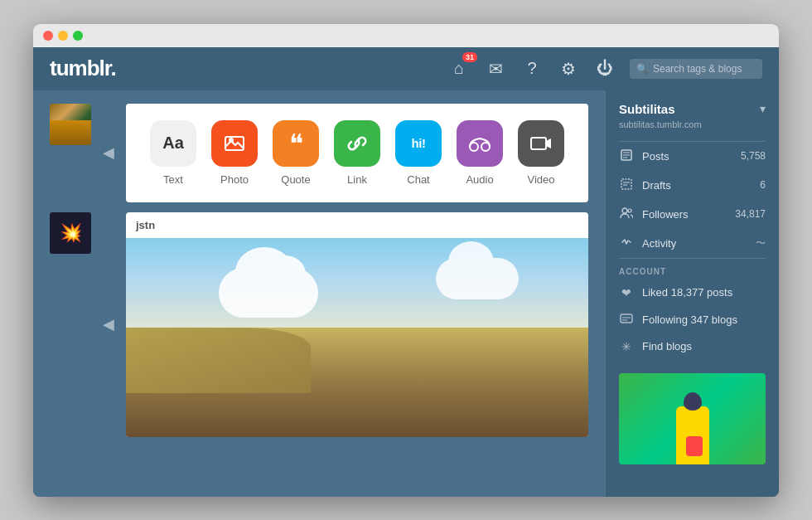 This screenshot has height=520, width=812. Describe the element at coordinates (605, 69) in the screenshot. I see `nav-icons: ⌂ 31 ✉ ? ⚙ ⏻ 🔍` at that location.